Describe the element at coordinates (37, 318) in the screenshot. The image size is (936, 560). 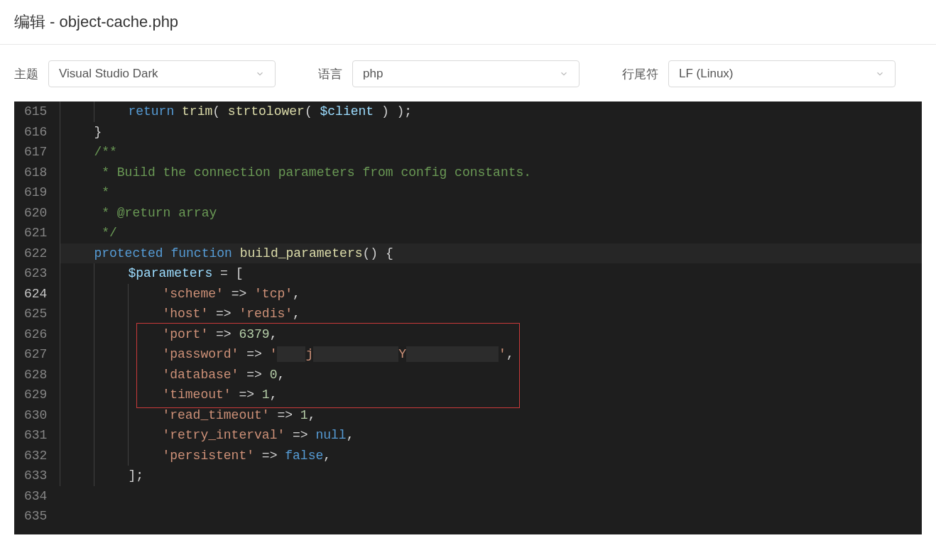
I see `line-number-gutter: 6156166176186196206216226236246256266276…` at that location.